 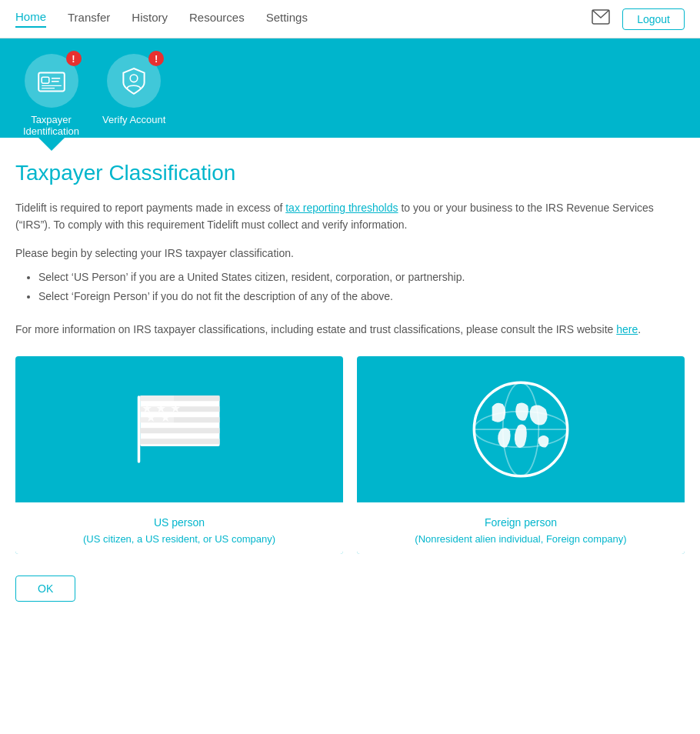 I want to click on verify-account-label: Verify Account, so click(x=134, y=120).